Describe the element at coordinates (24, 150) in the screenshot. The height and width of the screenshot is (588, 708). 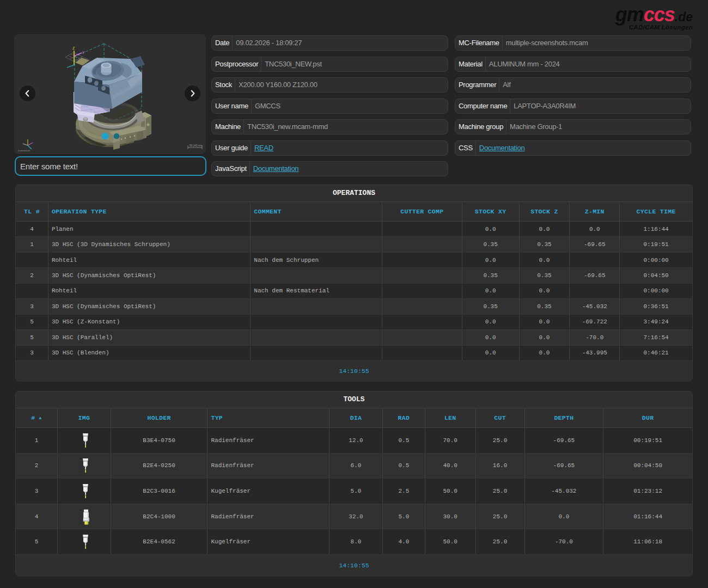
I see `svg-text: Isometrisch` at that location.